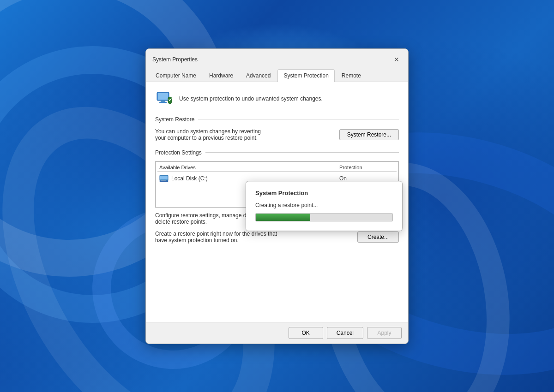 This screenshot has width=554, height=392. I want to click on cancel-button: Cancel, so click(345, 333).